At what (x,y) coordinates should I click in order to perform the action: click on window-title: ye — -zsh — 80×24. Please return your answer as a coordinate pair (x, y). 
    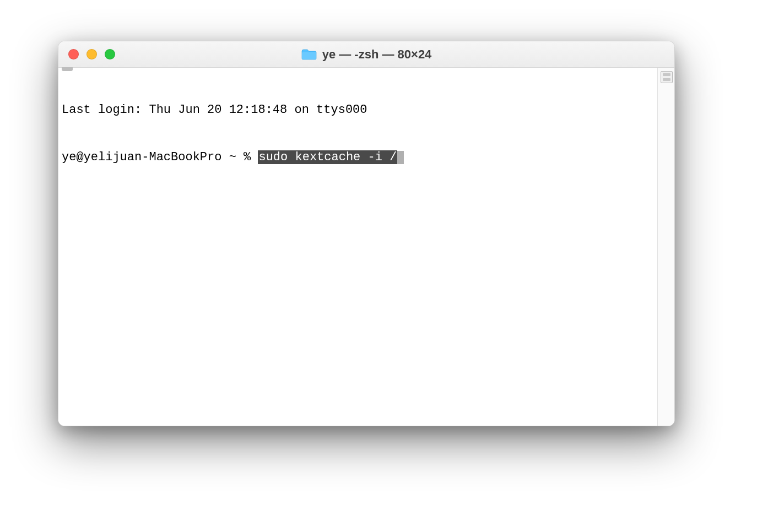
    Looking at the image, I should click on (366, 55).